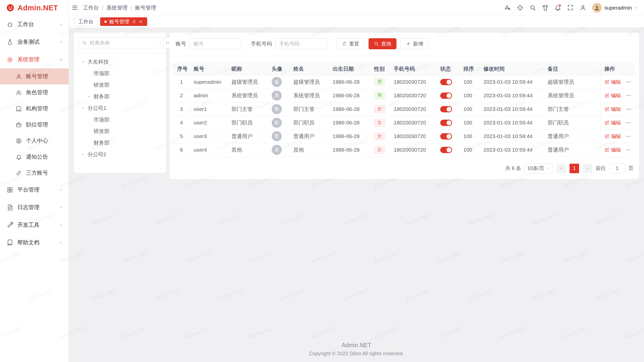 The image size is (644, 362). I want to click on column-header: 姓名, so click(309, 69).